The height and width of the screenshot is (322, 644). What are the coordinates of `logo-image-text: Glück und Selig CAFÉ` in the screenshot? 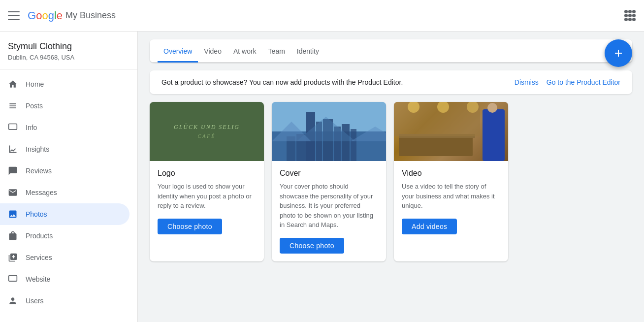 It's located at (207, 132).